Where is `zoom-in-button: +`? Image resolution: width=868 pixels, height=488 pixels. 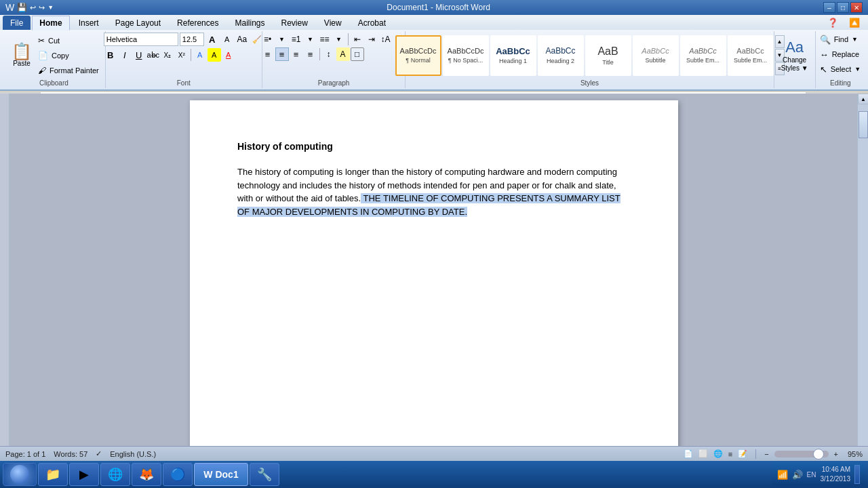 zoom-in-button: + is located at coordinates (836, 454).